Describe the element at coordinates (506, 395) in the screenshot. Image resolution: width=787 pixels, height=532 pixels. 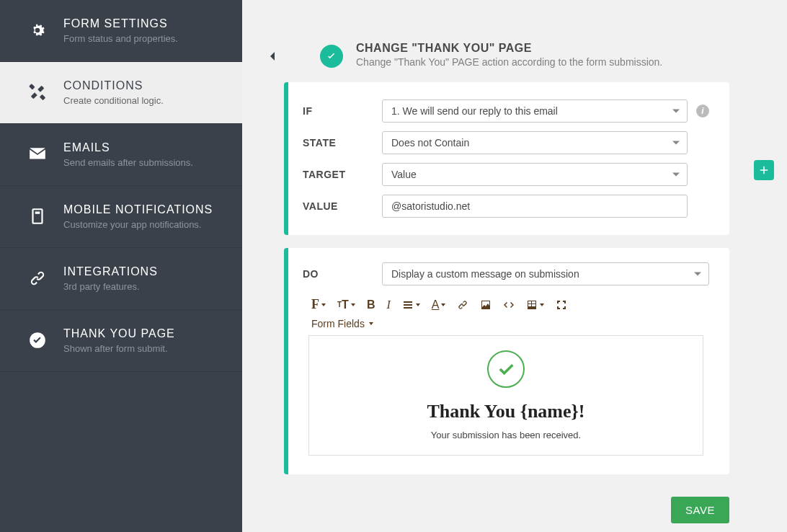
I see `editor-body: Thank You {name}! Your submission has be…` at that location.